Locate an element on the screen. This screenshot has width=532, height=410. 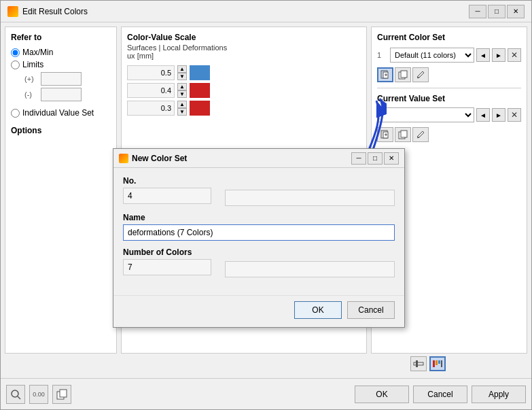
title-bar-left: Edit Result Colors is located at coordinates (48, 12).